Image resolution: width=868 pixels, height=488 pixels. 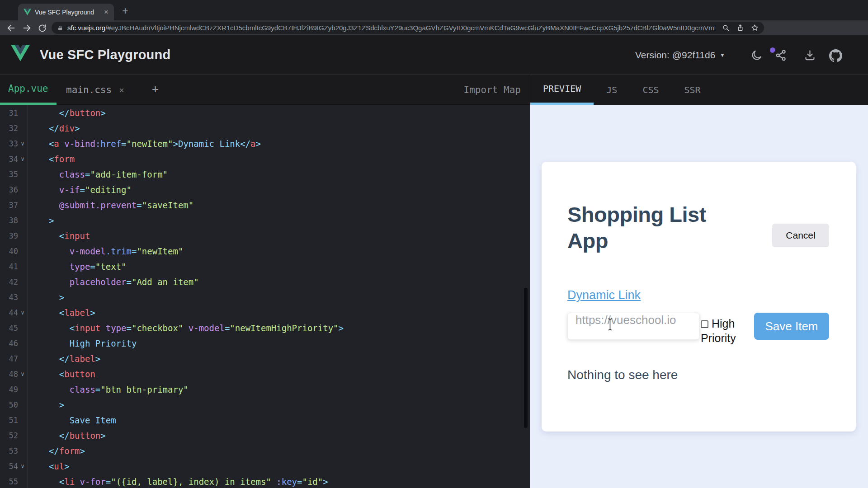 What do you see at coordinates (704, 324) in the screenshot?
I see `high-priority-checkbox` at bounding box center [704, 324].